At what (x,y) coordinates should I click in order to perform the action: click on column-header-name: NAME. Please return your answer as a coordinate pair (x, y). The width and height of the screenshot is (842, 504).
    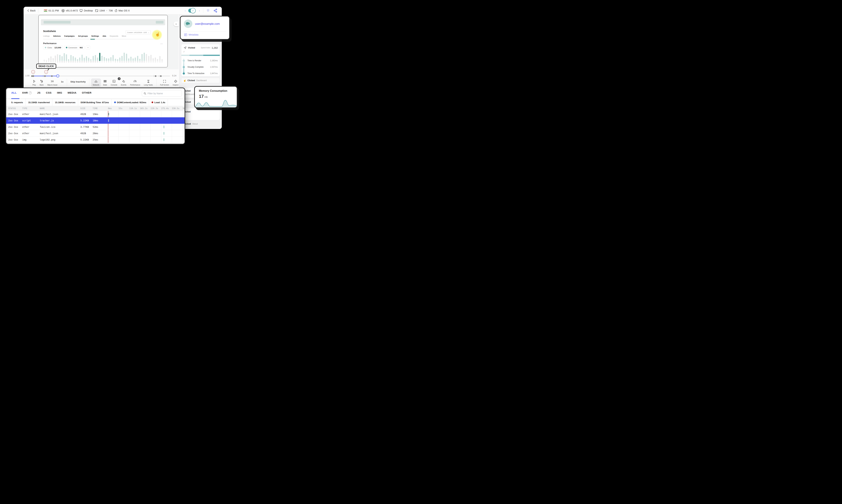
    Looking at the image, I should click on (60, 108).